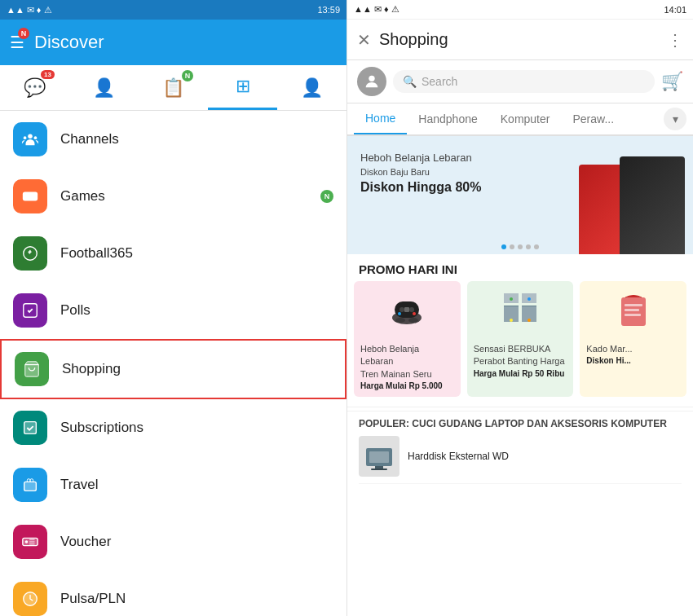 The width and height of the screenshot is (693, 616). I want to click on promo-card-3-text: Kado Mar... Diskon Hi..., so click(633, 355).